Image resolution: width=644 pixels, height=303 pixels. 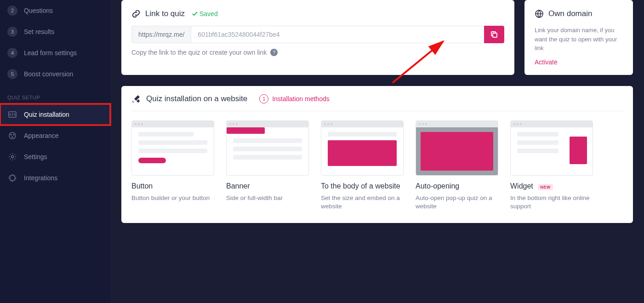 What do you see at coordinates (318, 52) in the screenshot?
I see `link-hint: Copy the link to the quiz or create your…` at bounding box center [318, 52].